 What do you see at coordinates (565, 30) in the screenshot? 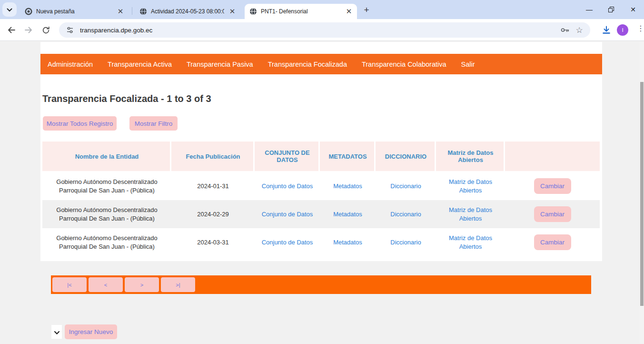
I see `password-key-icon` at bounding box center [565, 30].